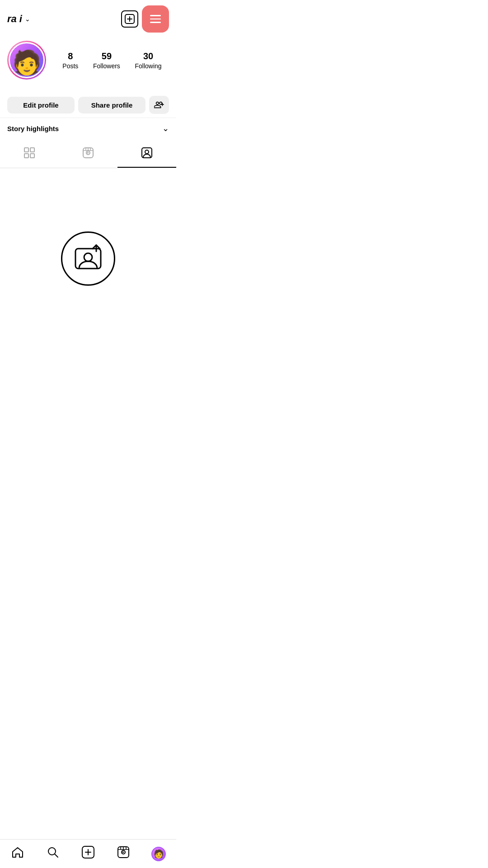 This screenshot has width=488, height=868. I want to click on reels-nav-icon, so click(123, 854).